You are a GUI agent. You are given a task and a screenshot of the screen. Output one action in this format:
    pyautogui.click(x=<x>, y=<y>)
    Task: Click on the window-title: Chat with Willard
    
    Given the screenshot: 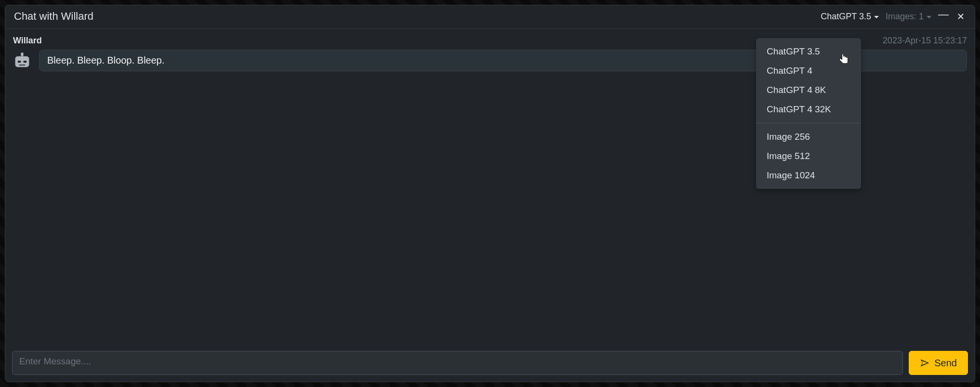 What is the action you would take?
    pyautogui.click(x=54, y=16)
    